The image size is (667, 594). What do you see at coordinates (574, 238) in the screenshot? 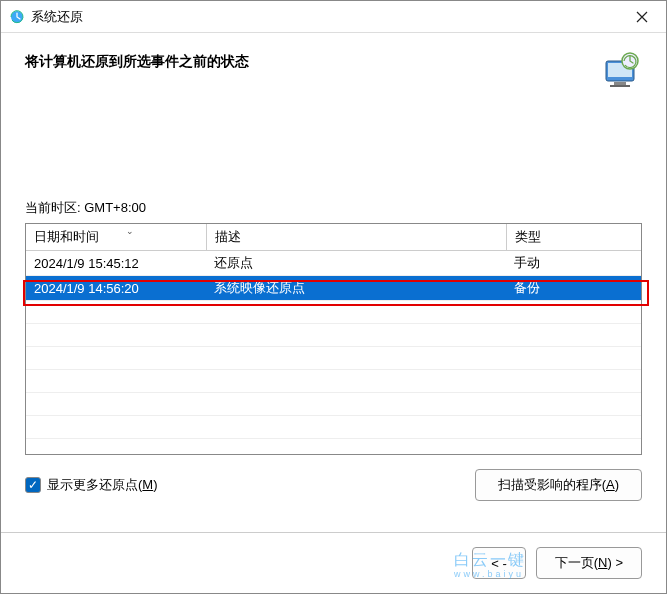
I see `col-type: 类型` at bounding box center [574, 238].